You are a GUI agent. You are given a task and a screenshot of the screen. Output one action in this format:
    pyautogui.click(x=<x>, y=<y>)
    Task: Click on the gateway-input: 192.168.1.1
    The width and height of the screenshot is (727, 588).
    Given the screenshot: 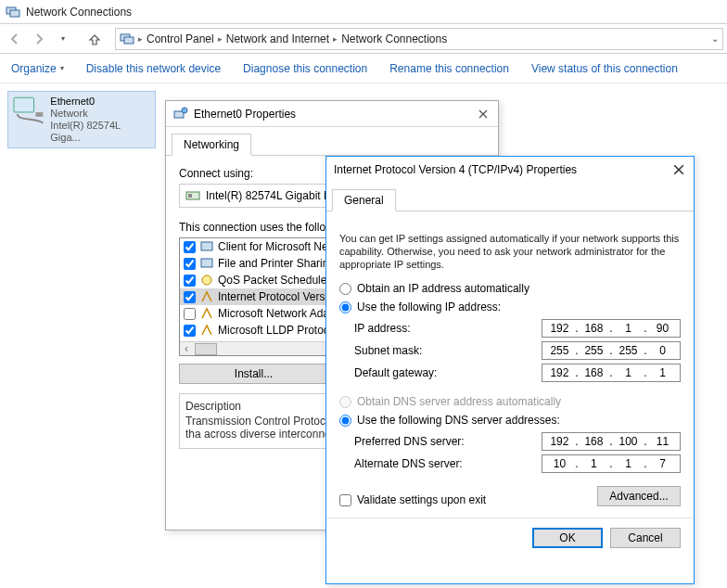 What is the action you would take?
    pyautogui.click(x=611, y=373)
    